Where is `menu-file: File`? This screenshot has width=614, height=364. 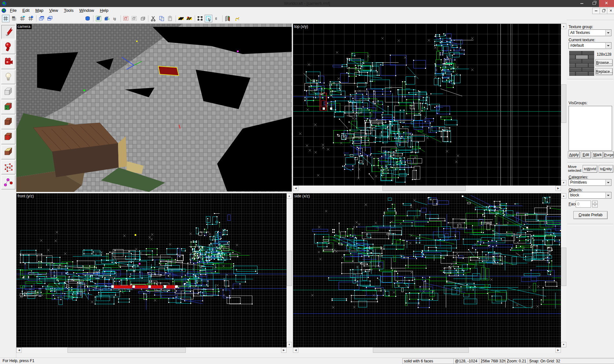 menu-file: File is located at coordinates (13, 11).